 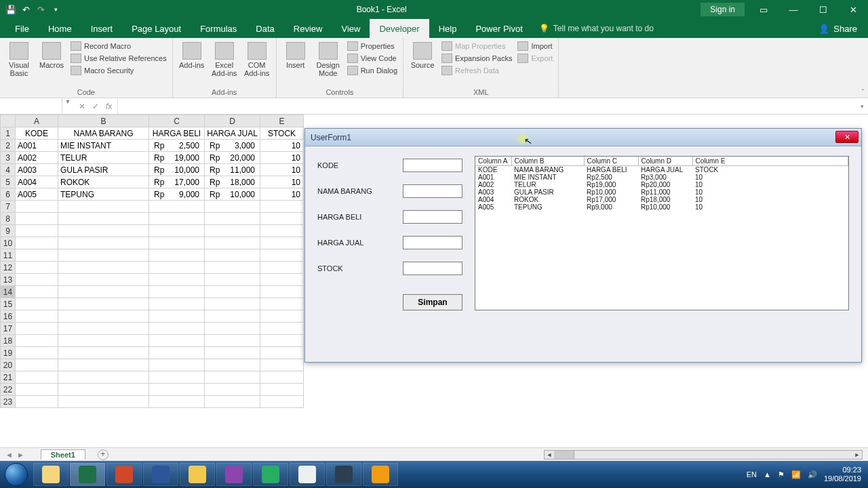 I want to click on ribbon-display-icon: ▭, so click(x=764, y=9).